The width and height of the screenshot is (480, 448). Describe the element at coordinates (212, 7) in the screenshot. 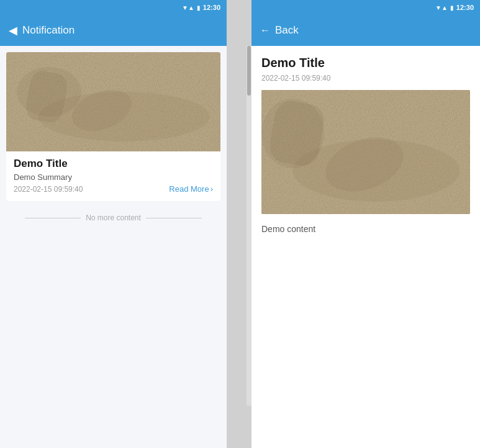

I see `left-status-time: 12:30` at that location.